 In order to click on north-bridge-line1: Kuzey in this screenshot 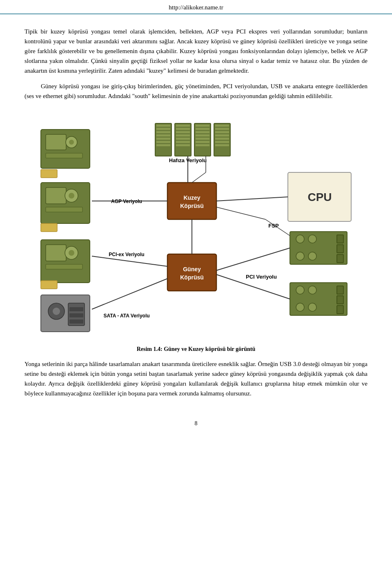, I will do `click(192, 198)`.